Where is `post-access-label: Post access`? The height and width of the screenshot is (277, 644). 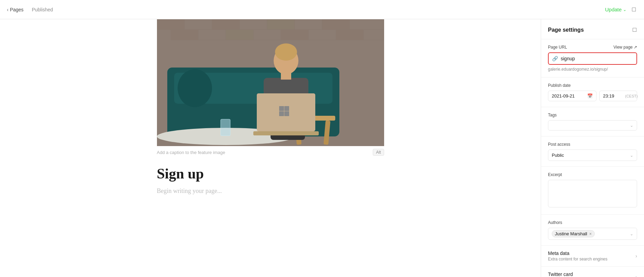 post-access-label: Post access is located at coordinates (593, 144).